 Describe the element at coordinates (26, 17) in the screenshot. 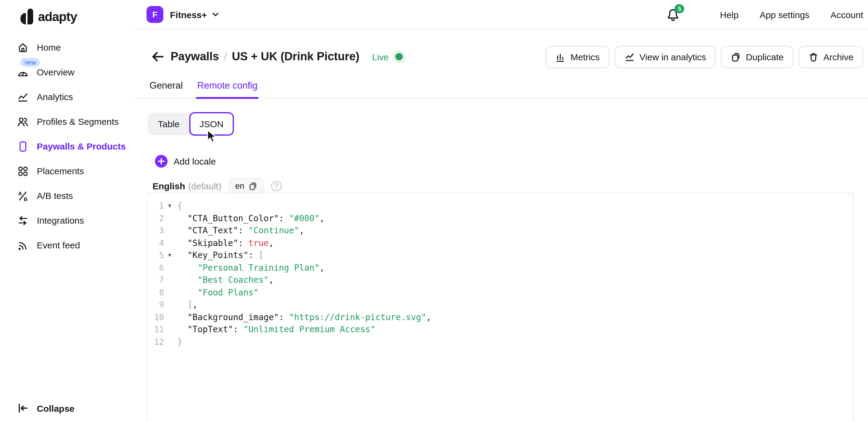

I see `adapty-logo-icon` at that location.